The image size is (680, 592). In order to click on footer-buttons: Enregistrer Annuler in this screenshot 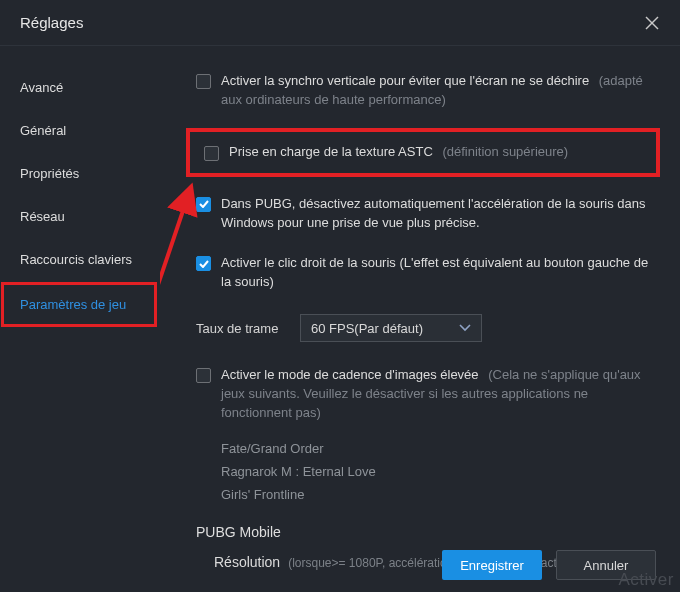, I will do `click(549, 565)`.